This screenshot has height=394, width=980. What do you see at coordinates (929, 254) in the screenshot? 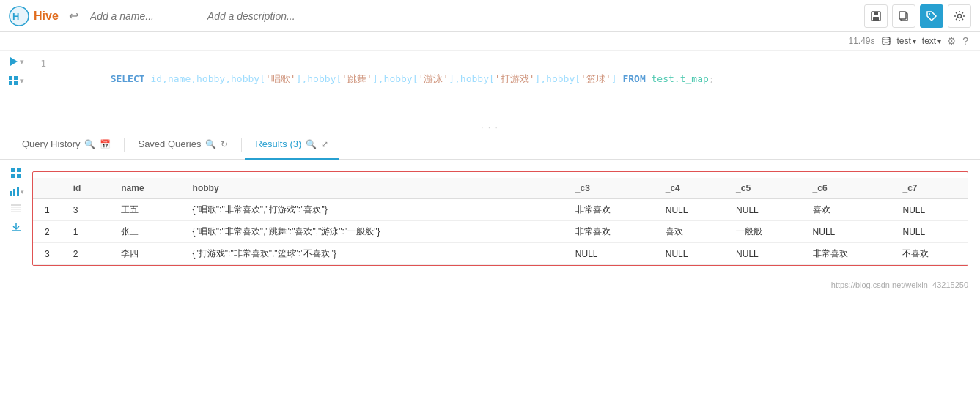
I see `cell-c7-3: 不喜欢` at bounding box center [929, 254].